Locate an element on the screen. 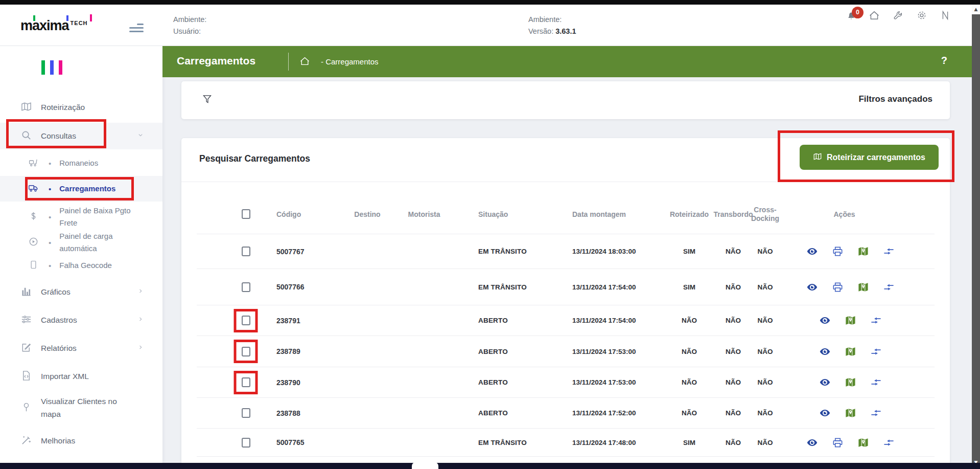 Image resolution: width=980 pixels, height=469 pixels. sidebar: RoteirizaçãoConsultas•Romaneios•Carregam… is located at coordinates (81, 255).